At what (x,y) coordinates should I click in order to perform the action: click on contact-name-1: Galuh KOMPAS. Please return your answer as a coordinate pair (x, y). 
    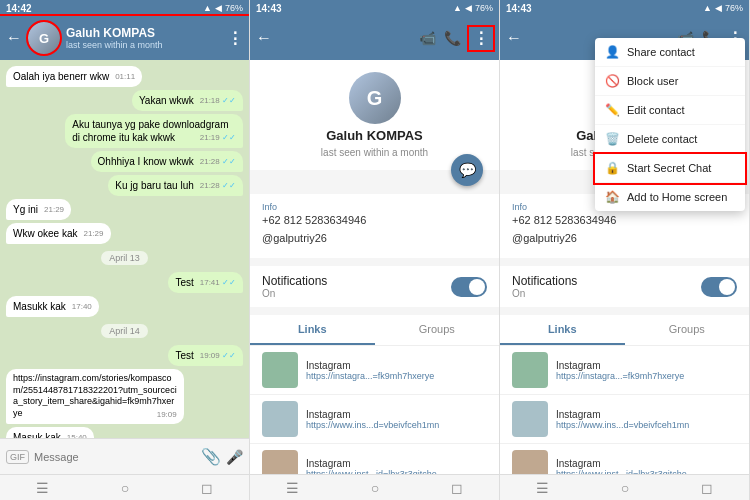
    Looking at the image, I should click on (144, 33).